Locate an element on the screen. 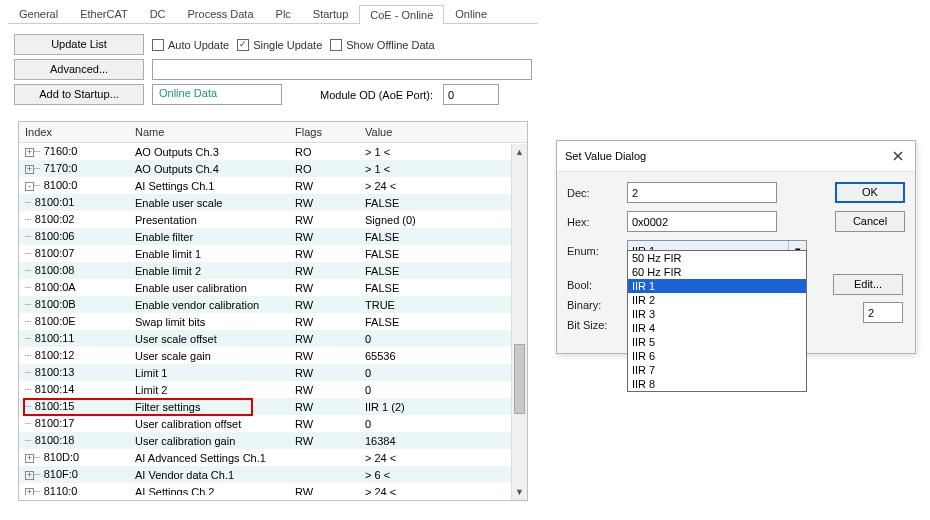 The height and width of the screenshot is (520, 930). dialog-title: Set Value Dialog is located at coordinates (606, 156).